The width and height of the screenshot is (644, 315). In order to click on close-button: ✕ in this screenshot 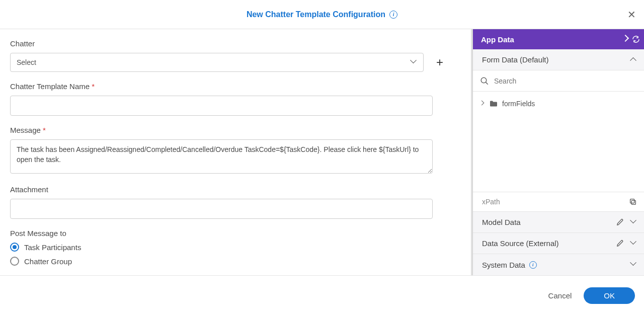, I will do `click(632, 15)`.